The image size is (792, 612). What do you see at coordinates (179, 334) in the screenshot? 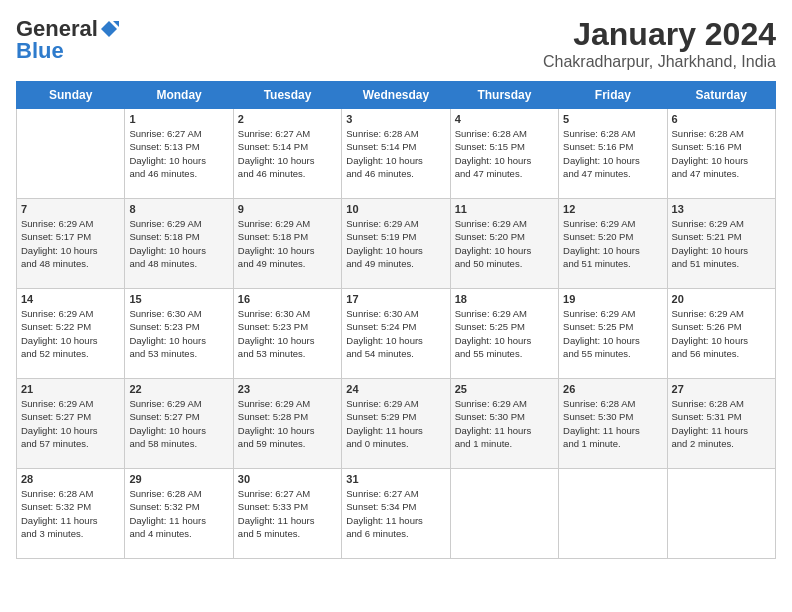
I see `day-cell: 15Sunrise: 6:30 AM Sunset: 5:23 PM Dayli…` at bounding box center [179, 334].